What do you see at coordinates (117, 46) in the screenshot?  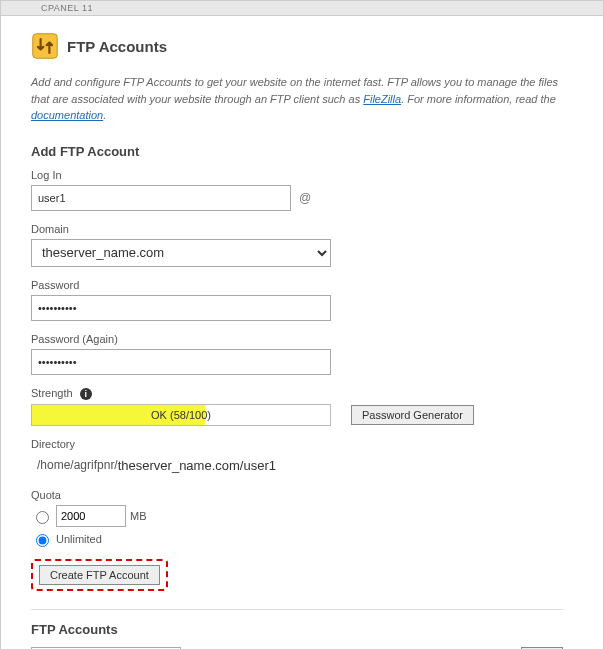 I see `page-title: FTP Accounts` at bounding box center [117, 46].